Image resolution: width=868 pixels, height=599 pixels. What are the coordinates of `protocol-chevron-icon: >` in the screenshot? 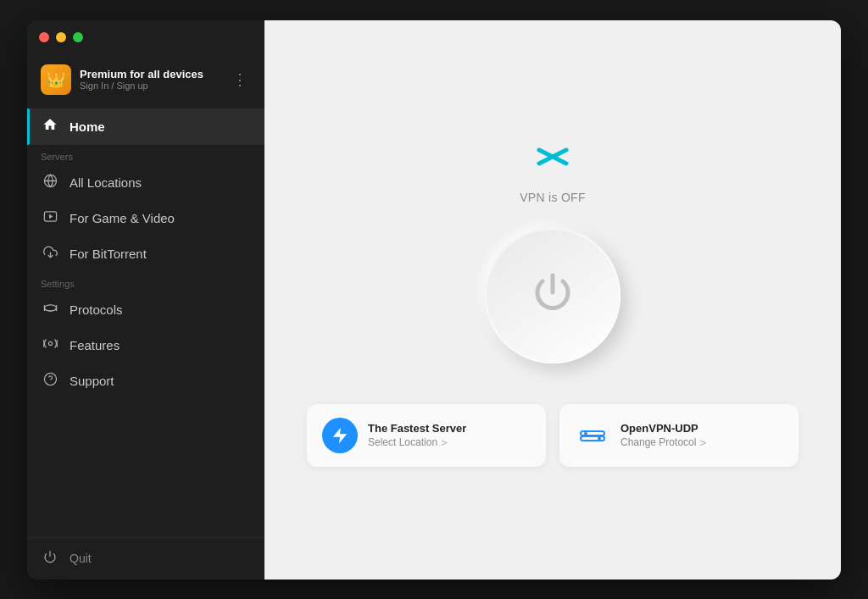 It's located at (703, 442).